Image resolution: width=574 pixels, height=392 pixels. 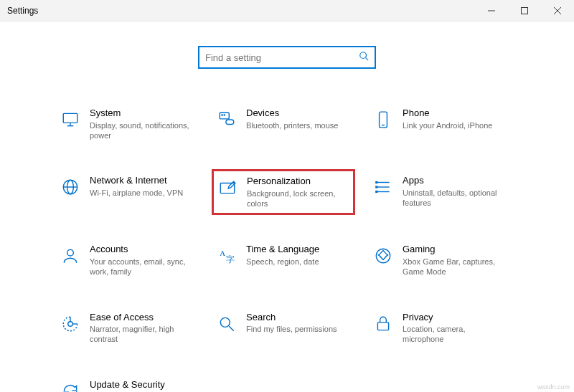 What do you see at coordinates (141, 334) in the screenshot?
I see `tile-desc: Narrator, magnifier, high contrast` at bounding box center [141, 334].